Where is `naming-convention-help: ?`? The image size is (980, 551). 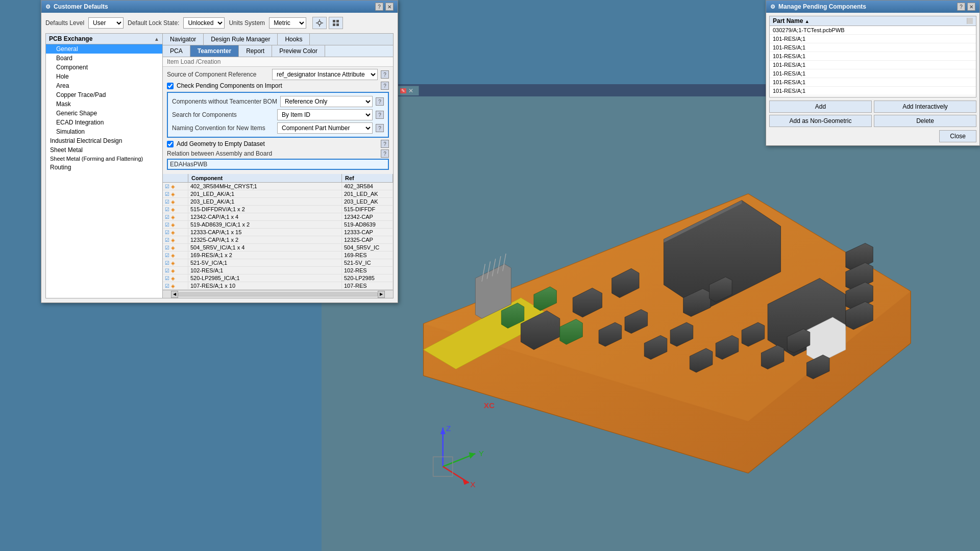
naming-convention-help: ? is located at coordinates (380, 128).